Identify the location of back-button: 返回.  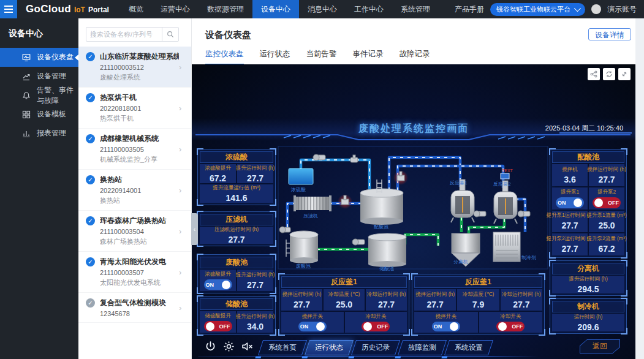
(600, 347).